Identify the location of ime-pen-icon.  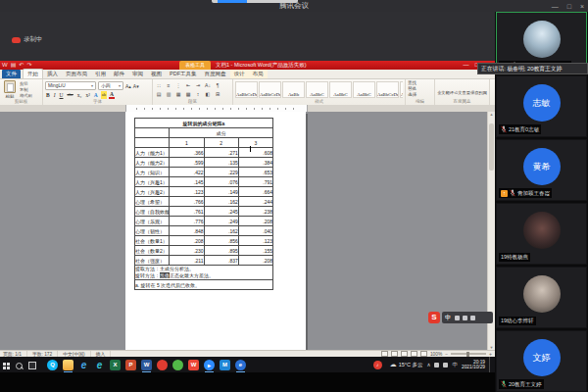
(457, 318).